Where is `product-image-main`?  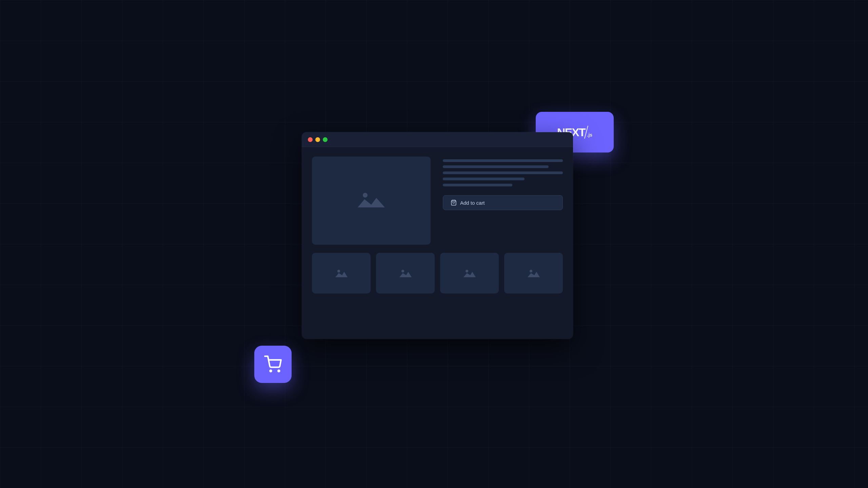
product-image-main is located at coordinates (371, 201).